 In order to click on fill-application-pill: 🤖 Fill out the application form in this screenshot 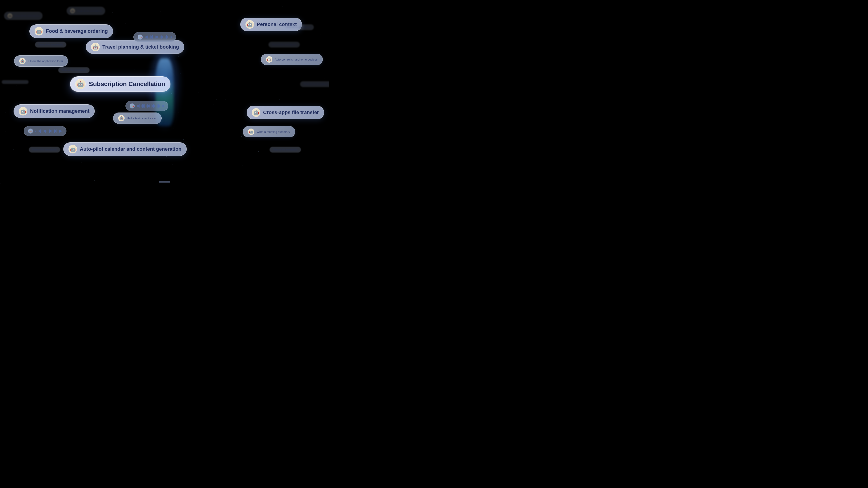, I will do `click(41, 61)`.